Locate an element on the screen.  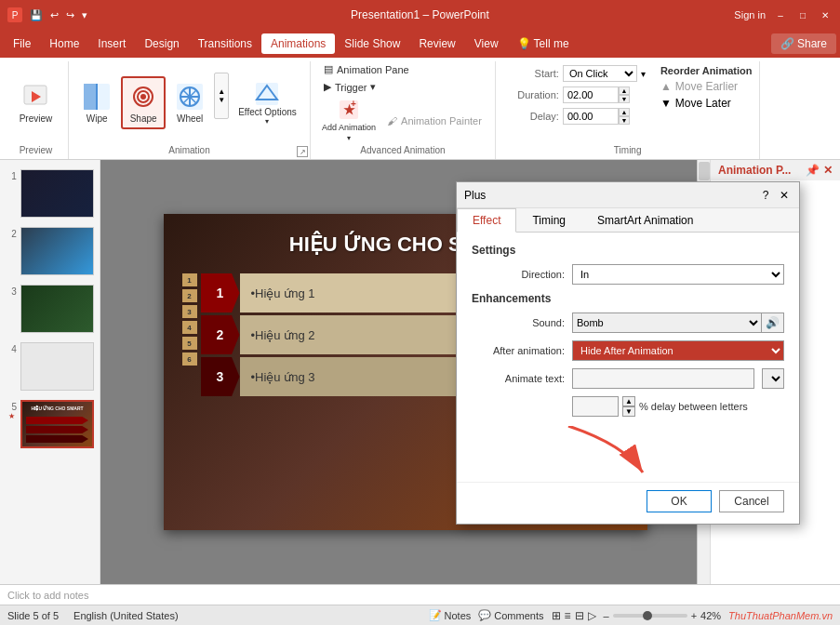
sound-select: Bomb None is located at coordinates (667, 323).